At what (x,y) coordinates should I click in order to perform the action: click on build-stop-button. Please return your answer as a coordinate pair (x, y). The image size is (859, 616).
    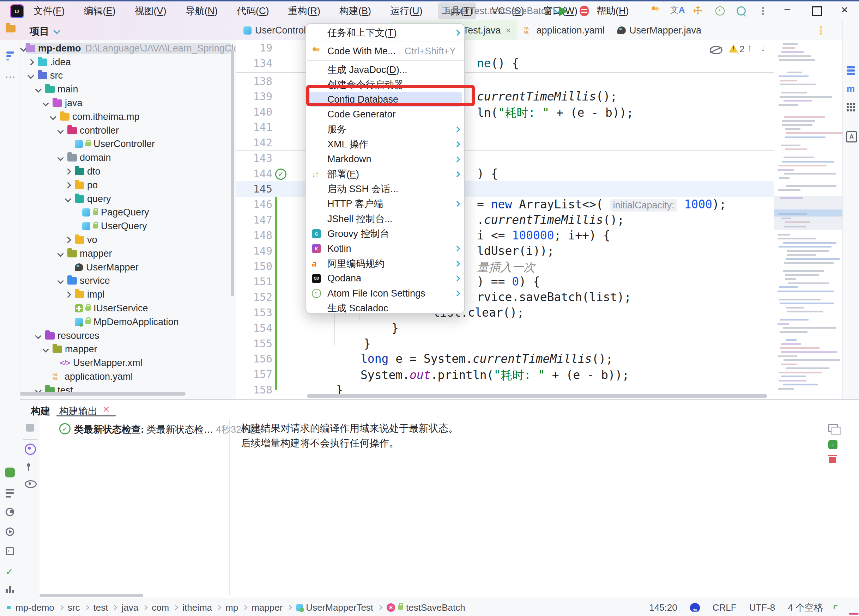
    Looking at the image, I should click on (30, 428).